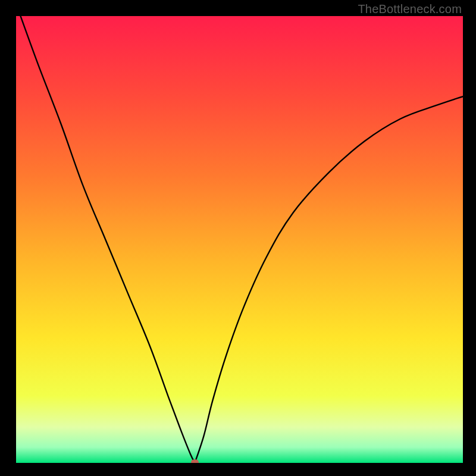  Describe the element at coordinates (409, 10) in the screenshot. I see `watermark-text: TheBottleneck.com` at that location.